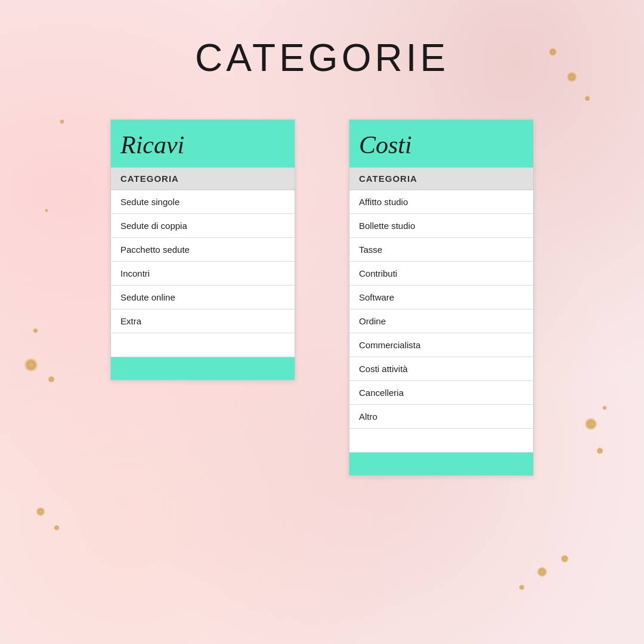 This screenshot has width=644, height=644. Describe the element at coordinates (441, 369) in the screenshot. I see `table-row: Costi attività` at that location.